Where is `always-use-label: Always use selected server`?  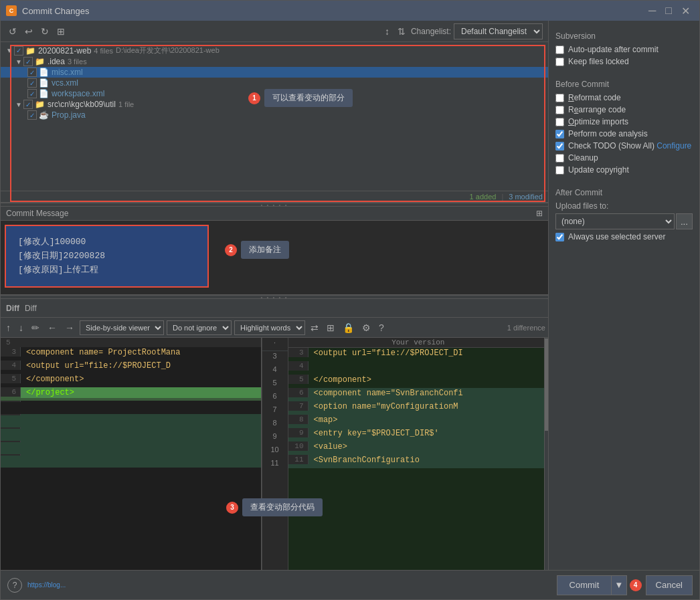 always-use-label: Always use selected server is located at coordinates (617, 237).